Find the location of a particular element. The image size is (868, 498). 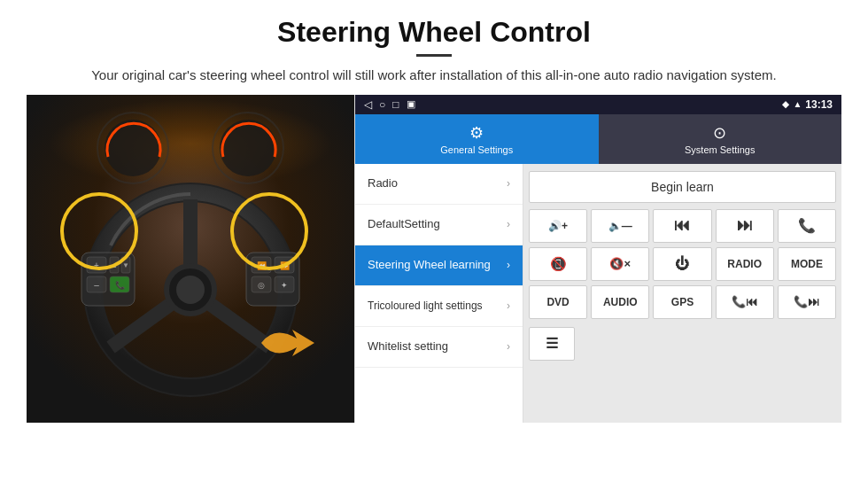

vol-up-button: 🔊+ is located at coordinates (558, 226).